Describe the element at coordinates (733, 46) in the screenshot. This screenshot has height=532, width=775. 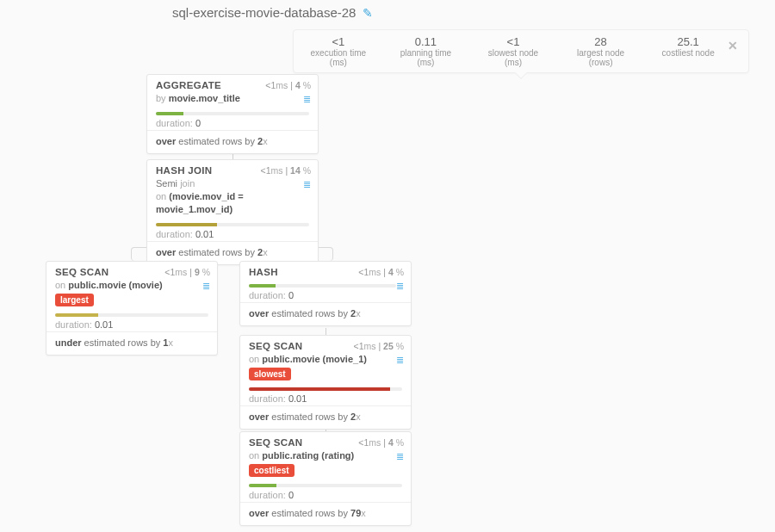
I see `close-icon: ✕` at that location.